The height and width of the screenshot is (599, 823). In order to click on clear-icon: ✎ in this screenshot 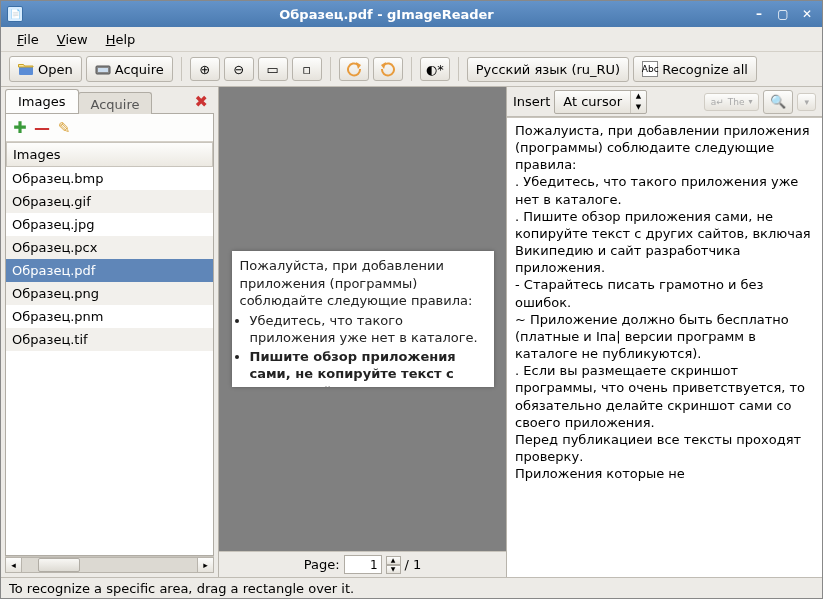, I will do `click(64, 128)`.